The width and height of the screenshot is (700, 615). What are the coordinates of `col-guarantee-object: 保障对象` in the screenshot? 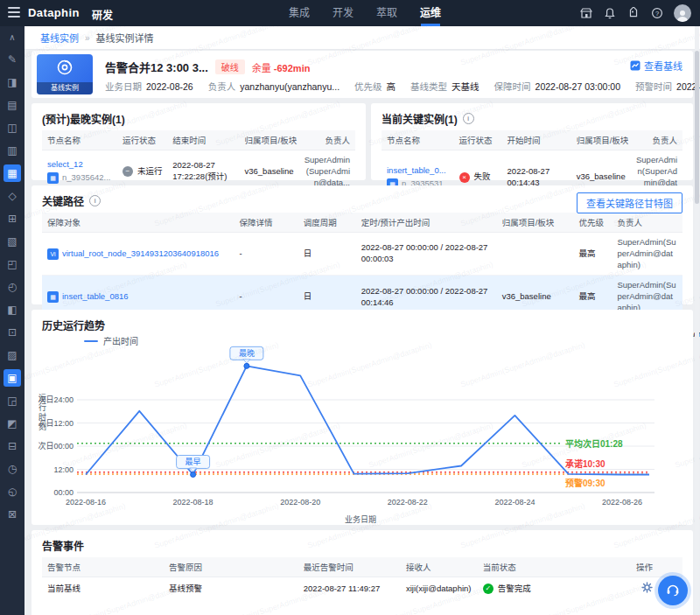 It's located at (138, 222).